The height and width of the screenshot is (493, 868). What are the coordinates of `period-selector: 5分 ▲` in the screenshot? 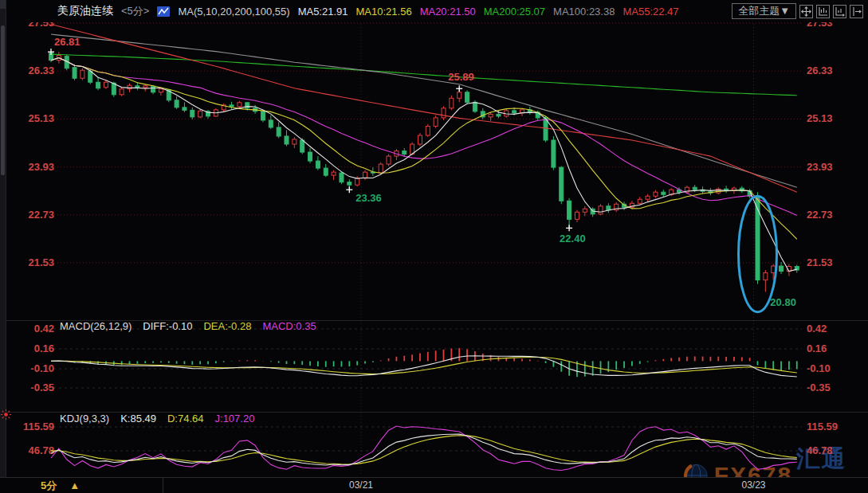 It's located at (84, 486).